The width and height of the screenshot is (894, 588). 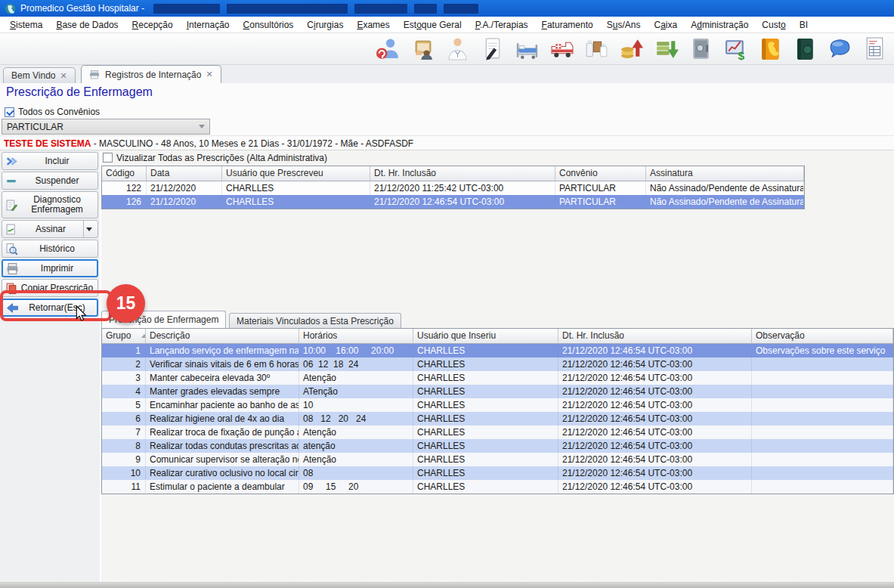 I want to click on column-header: Horários, so click(x=357, y=336).